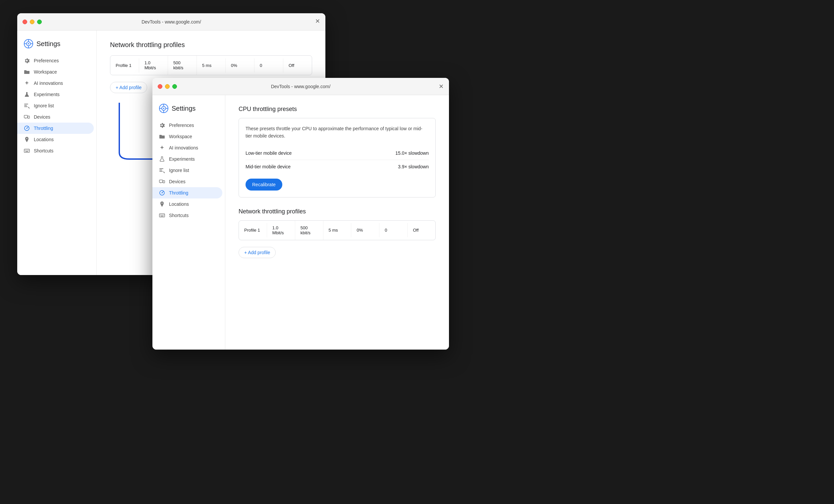 This screenshot has height=504, width=834. Describe the element at coordinates (56, 61) in the screenshot. I see `sidebar-item-preferences-1: Preferences` at that location.